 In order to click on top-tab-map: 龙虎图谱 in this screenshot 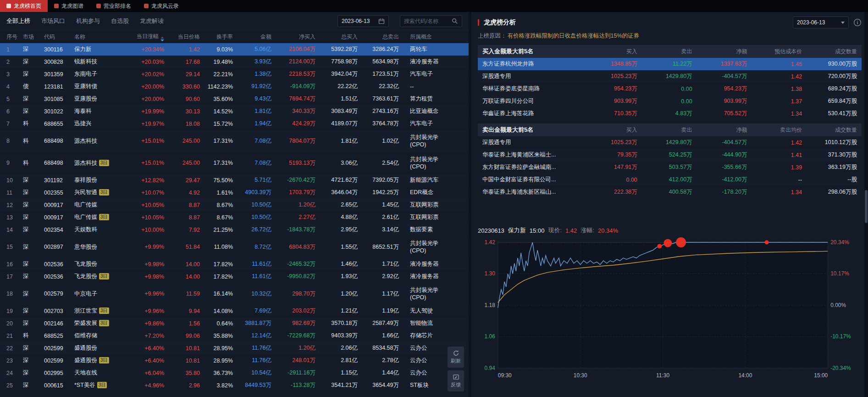, I will do `click(69, 6)`.